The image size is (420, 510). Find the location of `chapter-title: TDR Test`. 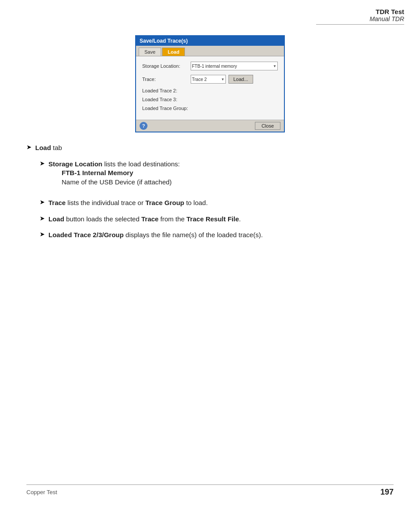

chapter-title: TDR Test is located at coordinates (360, 11).